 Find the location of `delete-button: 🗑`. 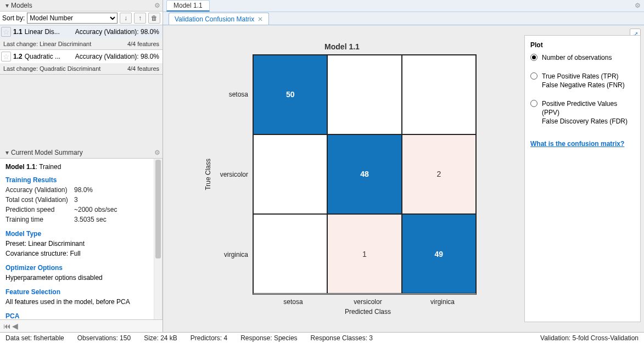

delete-button: 🗑 is located at coordinates (154, 18).